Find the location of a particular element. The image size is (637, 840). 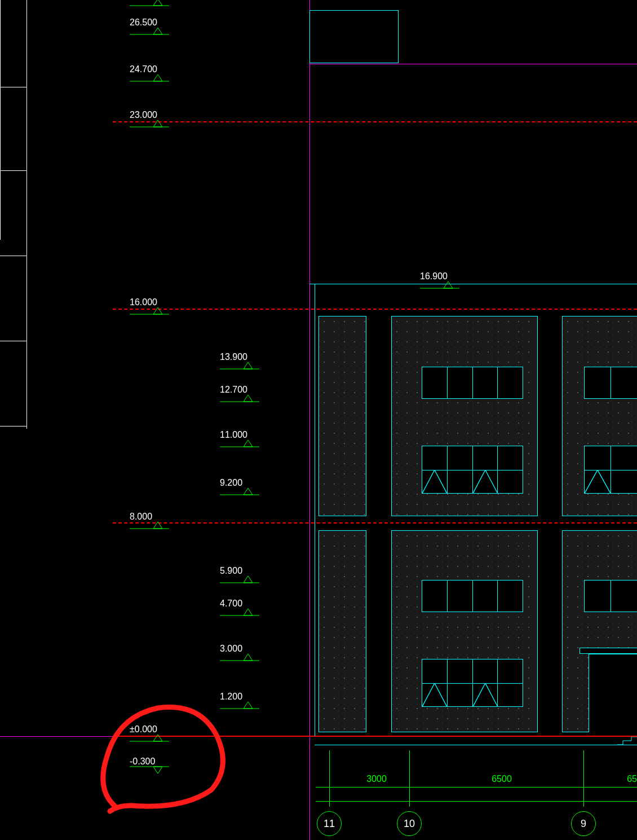

elevation-label: 16.000 is located at coordinates (143, 302).